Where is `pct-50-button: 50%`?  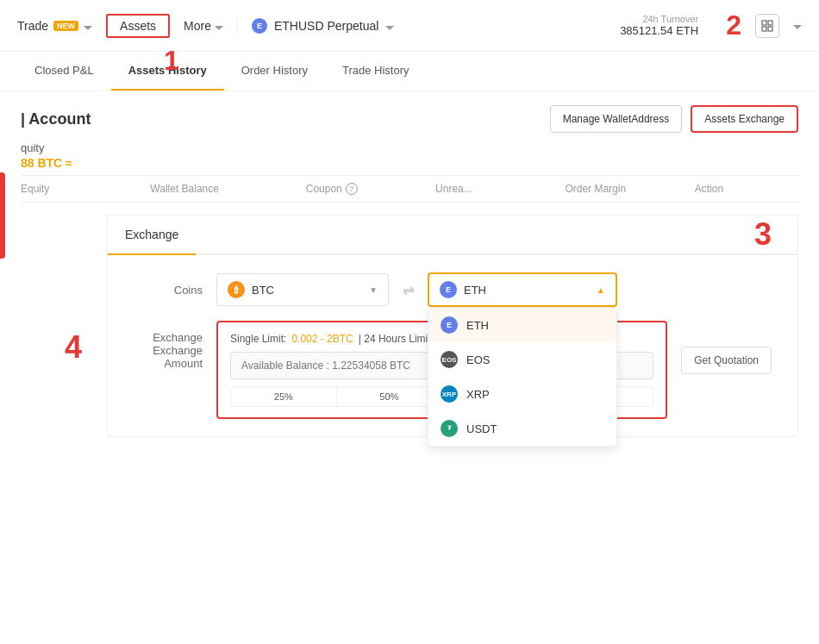 pct-50-button: 50% is located at coordinates (390, 397).